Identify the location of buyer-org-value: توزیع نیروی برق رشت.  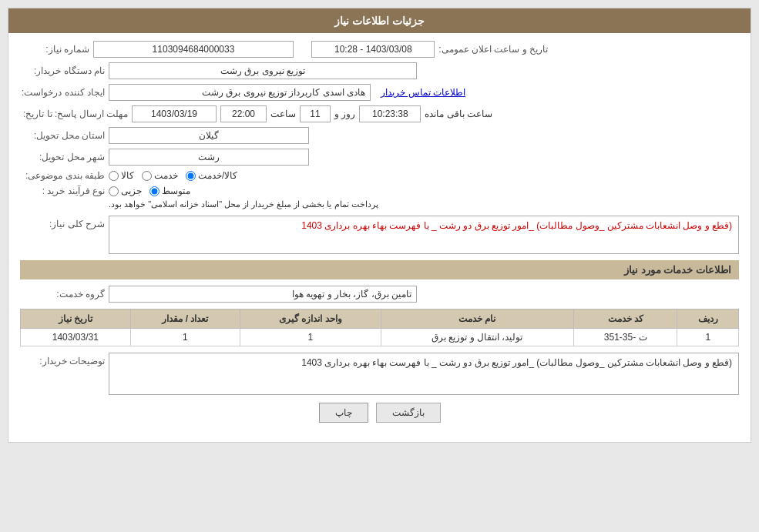
(263, 71).